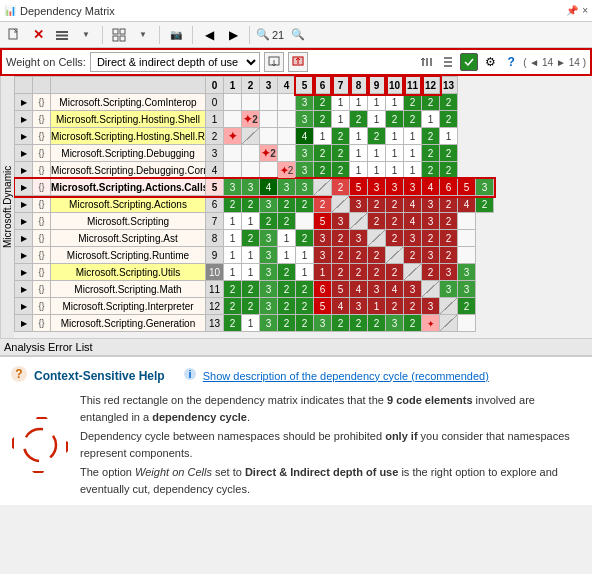 The height and width of the screenshot is (574, 592). Describe the element at coordinates (215, 170) in the screenshot. I see `row-num-4: 4` at that location.